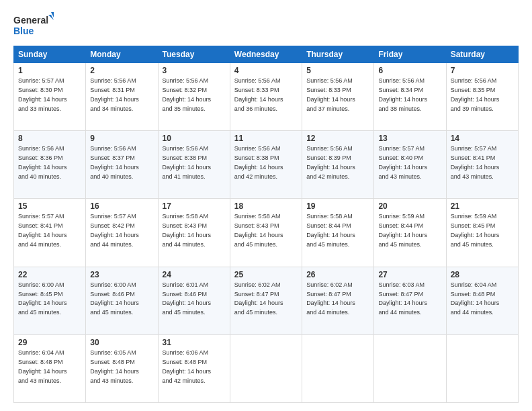  What do you see at coordinates (114, 163) in the screenshot?
I see `day-info: Sunrise: 5:56 AMSunset: 8:37 PMDaylight:…` at bounding box center [114, 163].